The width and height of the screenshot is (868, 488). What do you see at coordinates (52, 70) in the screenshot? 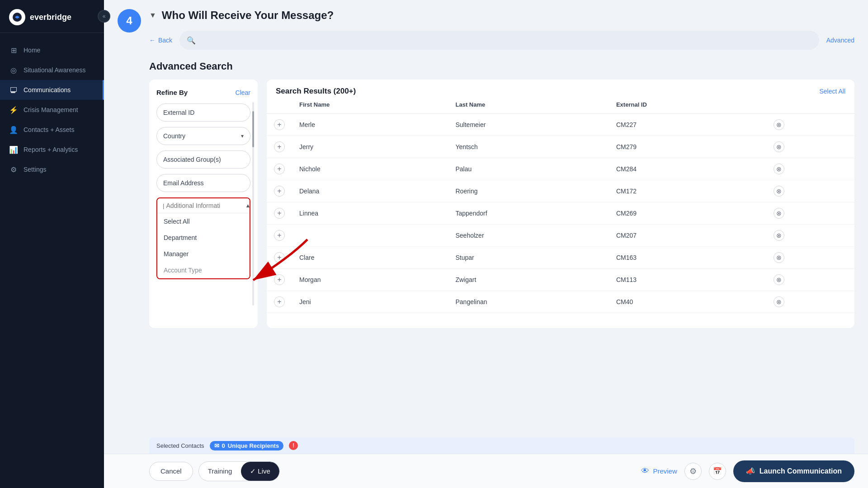
I see `sidebar-item-situational-awareness: ◎ Situational Awareness` at bounding box center [52, 70].